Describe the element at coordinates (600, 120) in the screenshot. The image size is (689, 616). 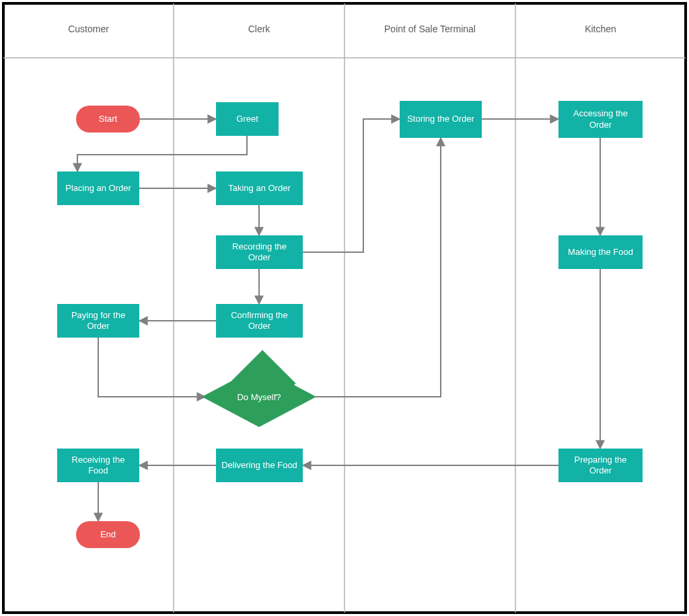
I see `node-label: Accessing the Order` at that location.